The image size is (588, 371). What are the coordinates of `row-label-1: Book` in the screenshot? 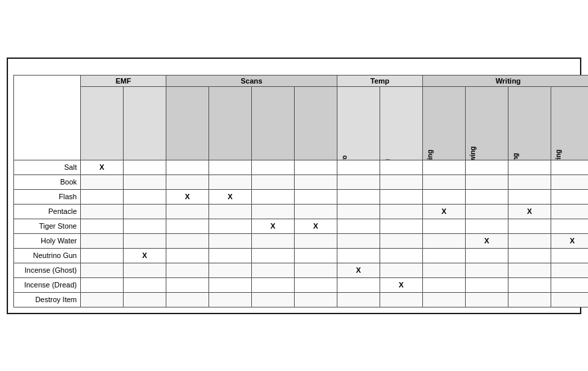 It's located at (47, 182).